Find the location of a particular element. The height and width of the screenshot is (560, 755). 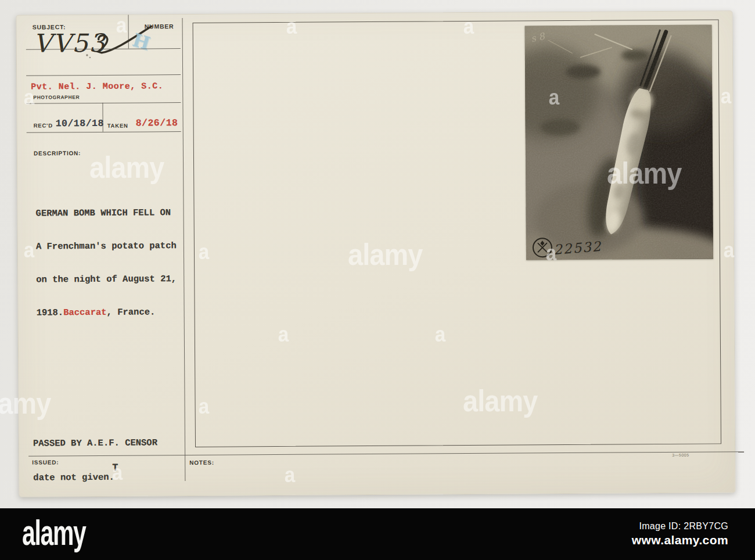

column-divider is located at coordinates (184, 250).